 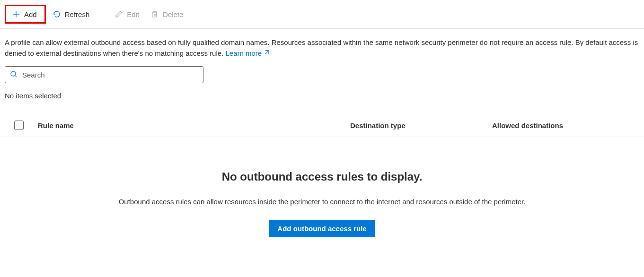 What do you see at coordinates (119, 14) in the screenshot?
I see `pencil-icon` at bounding box center [119, 14].